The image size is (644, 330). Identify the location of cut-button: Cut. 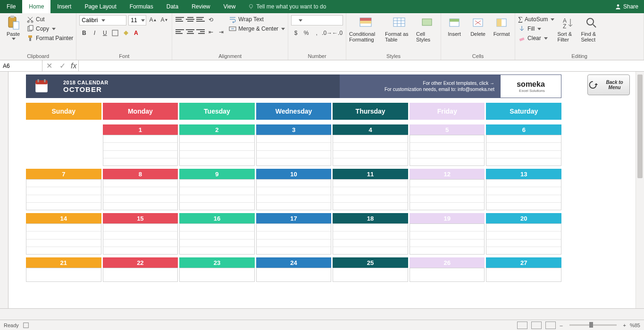
(50, 19).